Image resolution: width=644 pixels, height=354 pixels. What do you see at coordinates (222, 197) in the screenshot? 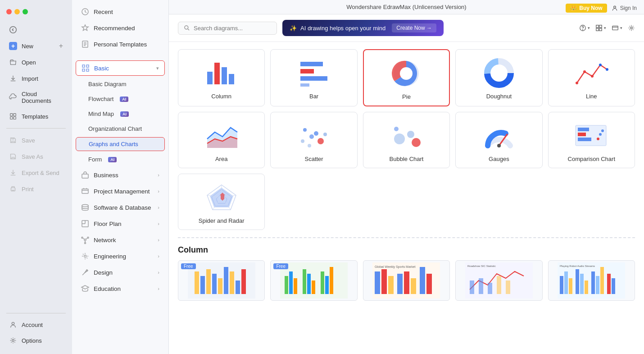
I see `spider-thumb` at bounding box center [222, 197].